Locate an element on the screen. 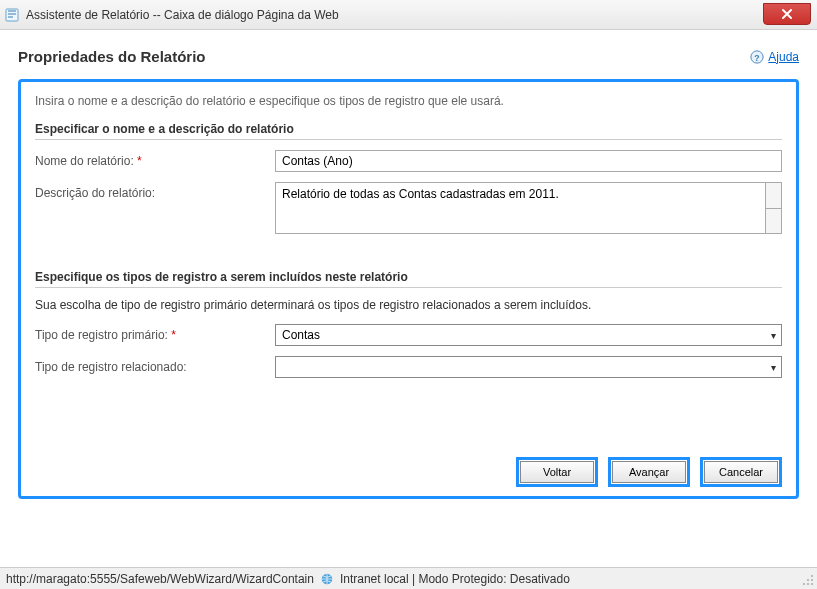  app-icon is located at coordinates (12, 15).